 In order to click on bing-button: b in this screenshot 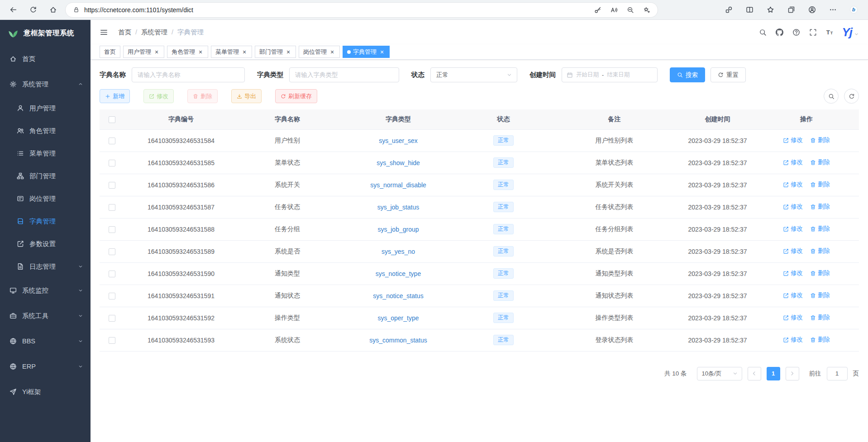, I will do `click(854, 10)`.